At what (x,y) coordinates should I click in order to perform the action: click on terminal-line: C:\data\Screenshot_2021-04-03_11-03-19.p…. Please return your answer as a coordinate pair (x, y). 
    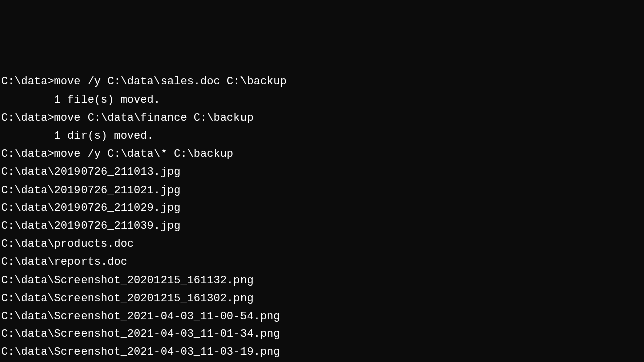
    Looking at the image, I should click on (323, 352).